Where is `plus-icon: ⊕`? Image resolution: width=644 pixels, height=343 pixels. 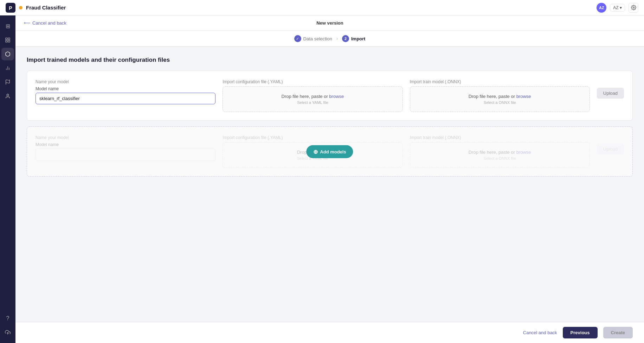 plus-icon: ⊕ is located at coordinates (316, 152).